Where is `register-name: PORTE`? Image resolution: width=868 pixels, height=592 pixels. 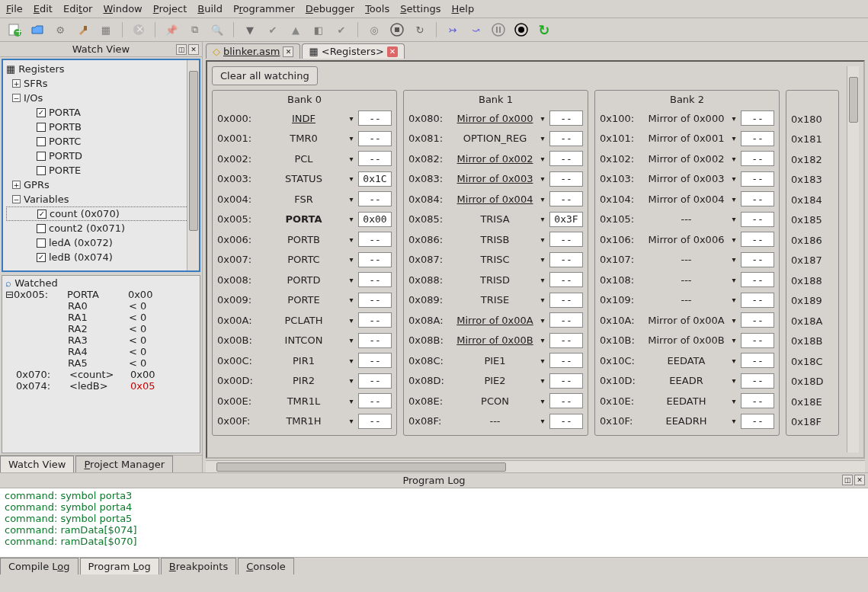
register-name: PORTE is located at coordinates (303, 300).